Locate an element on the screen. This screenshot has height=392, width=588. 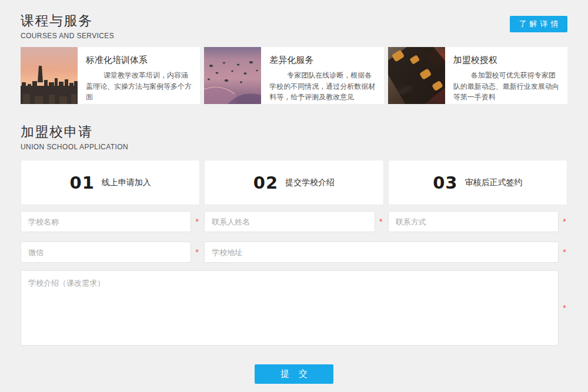
application-section-header: 加盟校申请 UNION SCHOOL APPLICATION is located at coordinates (294, 137).